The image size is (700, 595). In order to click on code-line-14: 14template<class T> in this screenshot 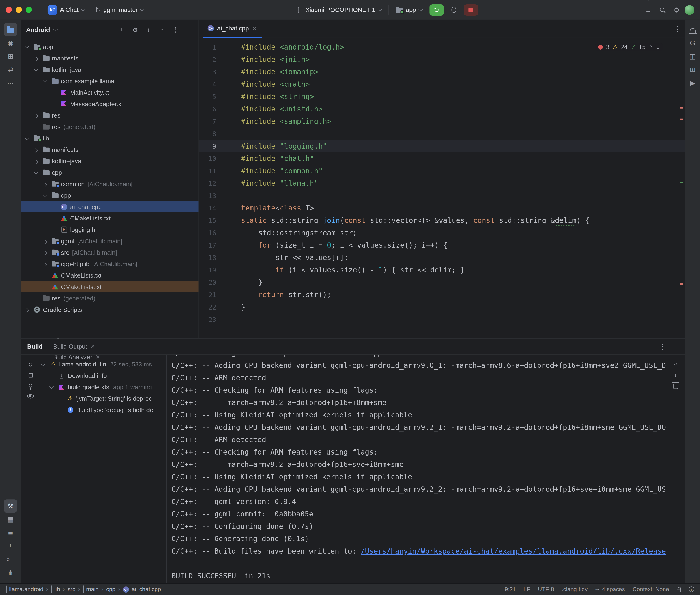, I will do `click(442, 208)`.